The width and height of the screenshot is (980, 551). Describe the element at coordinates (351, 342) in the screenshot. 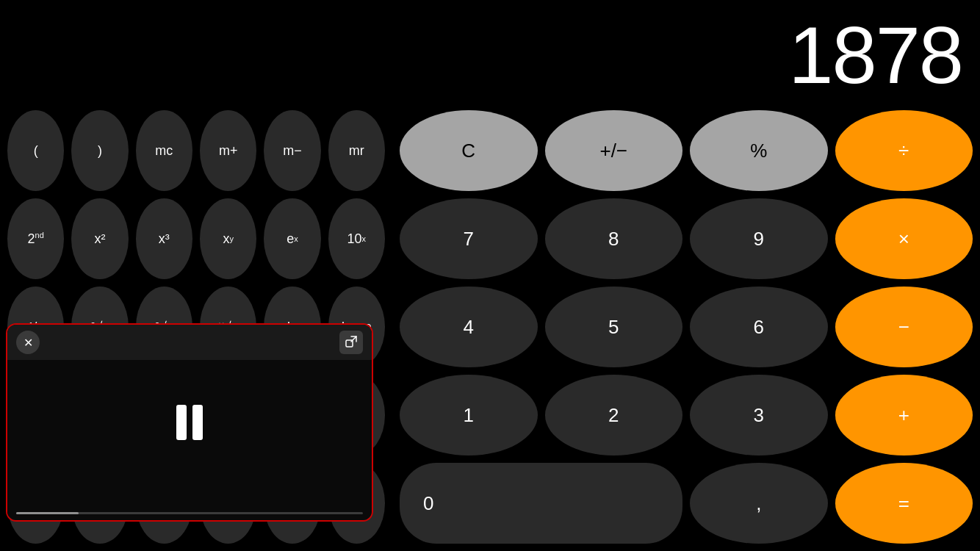

I see `expand-icon` at that location.